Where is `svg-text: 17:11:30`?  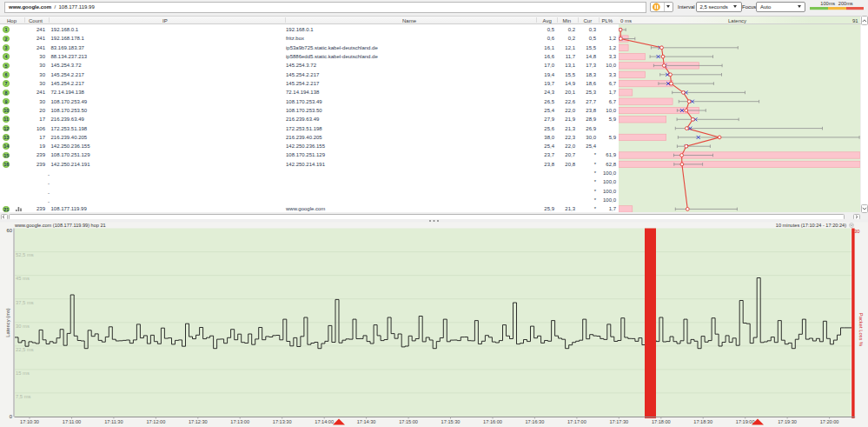
svg-text: 17:11:30 is located at coordinates (113, 422).